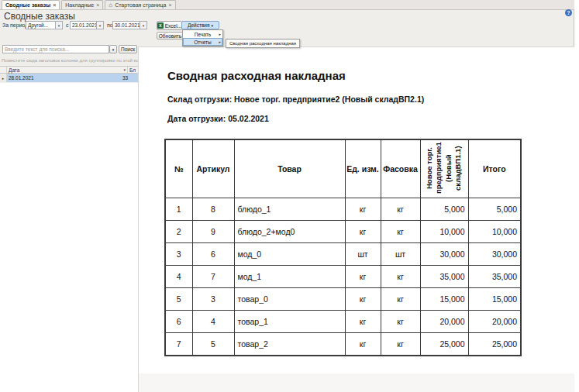 This screenshot has width=579, height=392. I want to click on report-table-cell: блюдо_2+мод0, so click(290, 232).